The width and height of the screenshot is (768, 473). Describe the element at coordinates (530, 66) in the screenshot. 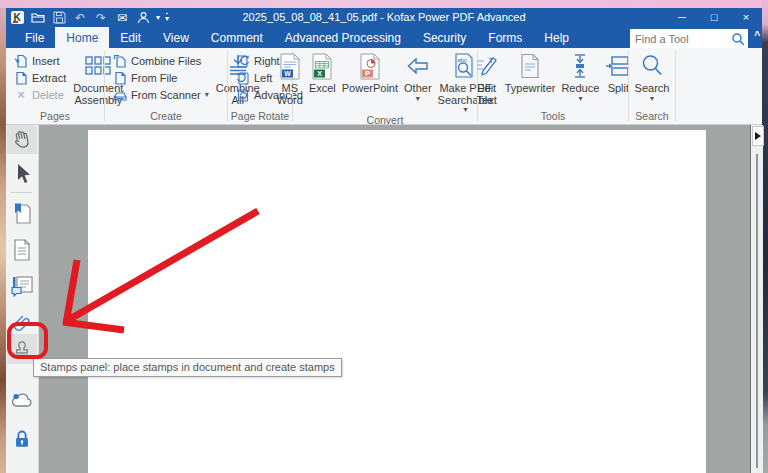

I see `typewriter-icon` at that location.